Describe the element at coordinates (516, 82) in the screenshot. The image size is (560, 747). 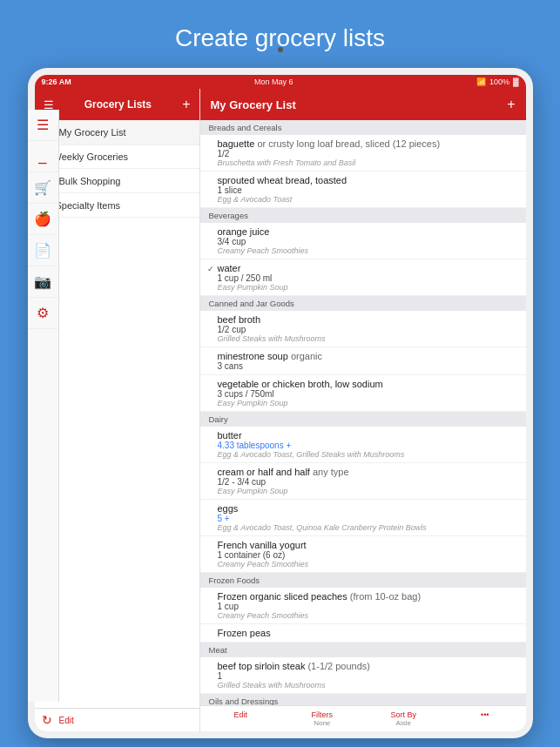
I see `battery-icon: ▓` at that location.